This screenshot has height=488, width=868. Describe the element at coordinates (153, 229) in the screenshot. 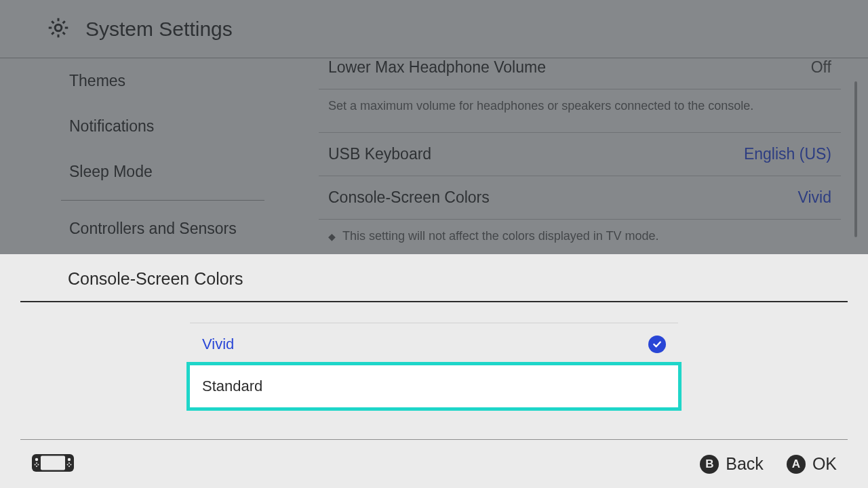

I see `sidebar-item-controllers: Controllers and Sensors` at that location.